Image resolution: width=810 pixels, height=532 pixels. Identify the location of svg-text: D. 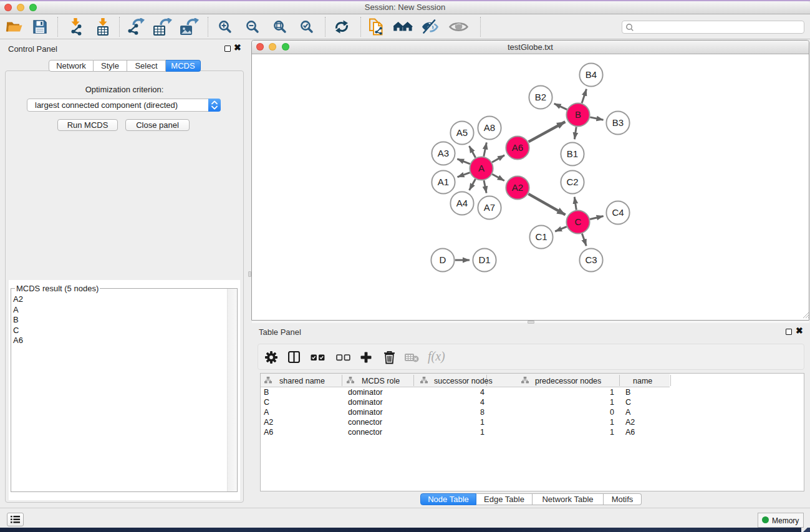
(443, 259).